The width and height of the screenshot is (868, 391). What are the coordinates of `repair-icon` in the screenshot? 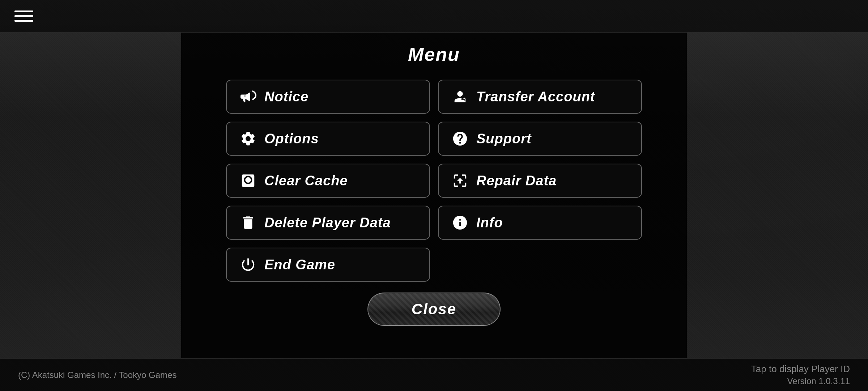 It's located at (460, 181).